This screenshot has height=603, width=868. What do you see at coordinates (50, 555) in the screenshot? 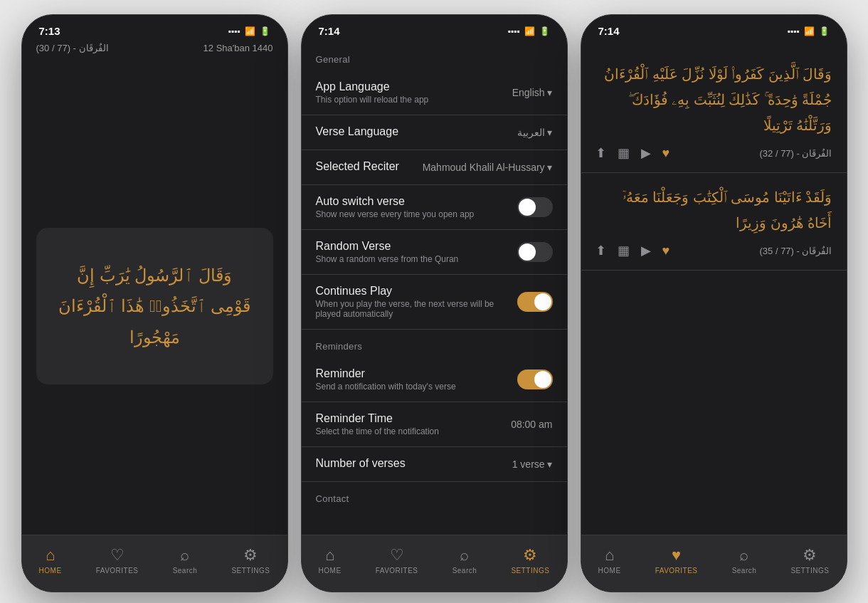
I see `home-icon: ⌂` at bounding box center [50, 555].